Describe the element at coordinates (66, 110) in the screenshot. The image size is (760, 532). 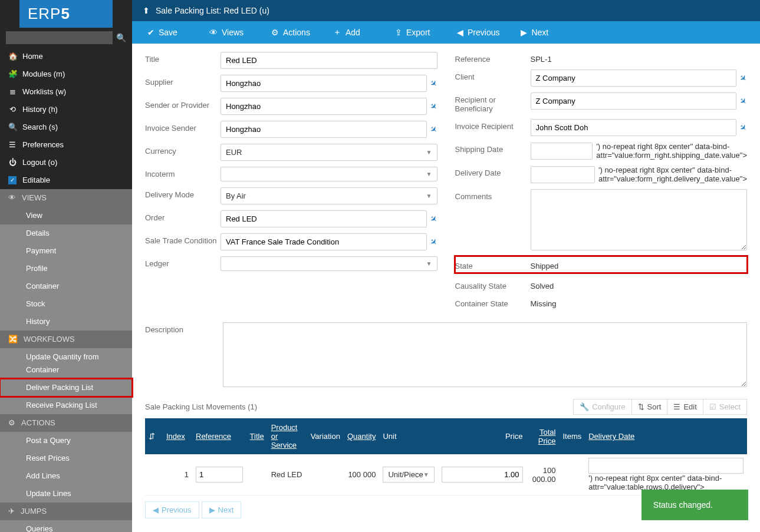
I see `nav-history: ⟲History (h)` at that location.